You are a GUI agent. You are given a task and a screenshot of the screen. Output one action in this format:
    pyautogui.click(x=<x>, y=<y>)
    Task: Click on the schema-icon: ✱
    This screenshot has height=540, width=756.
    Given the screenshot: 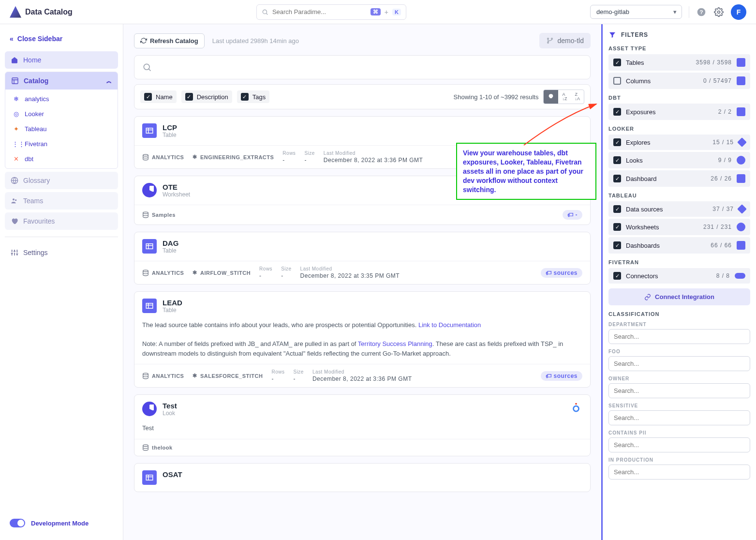 What is the action you would take?
    pyautogui.click(x=195, y=157)
    